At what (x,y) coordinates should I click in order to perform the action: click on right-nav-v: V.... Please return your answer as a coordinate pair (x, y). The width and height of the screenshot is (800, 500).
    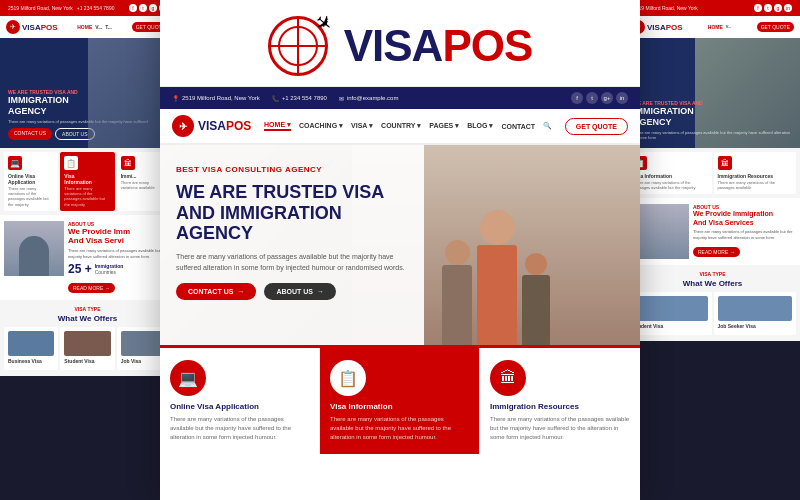
    Looking at the image, I should click on (729, 27).